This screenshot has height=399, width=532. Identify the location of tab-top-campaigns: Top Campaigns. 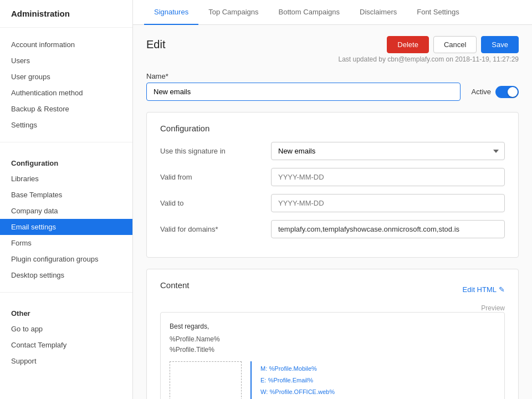
(233, 12).